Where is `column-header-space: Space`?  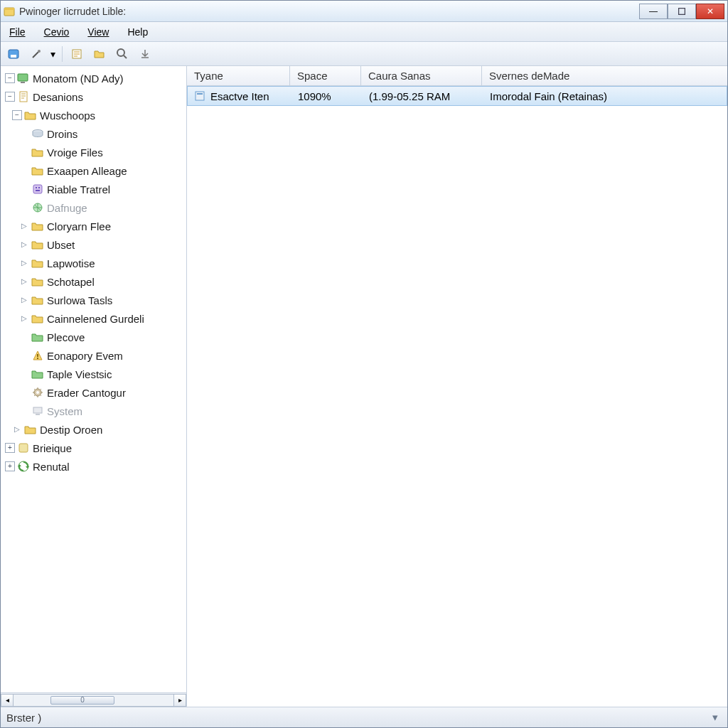
column-header-space: Space is located at coordinates (326, 75).